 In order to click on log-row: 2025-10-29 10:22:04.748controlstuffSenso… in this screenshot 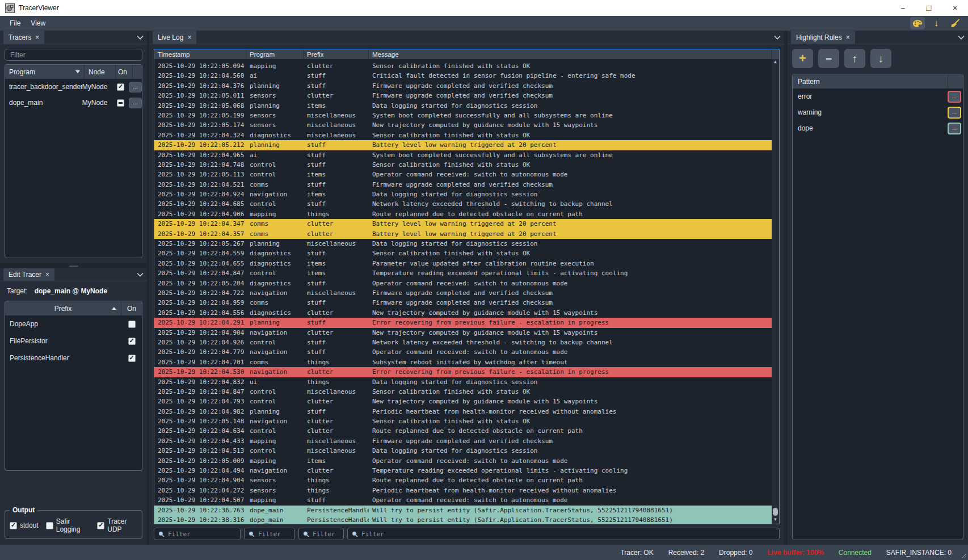, I will do `click(463, 165)`.